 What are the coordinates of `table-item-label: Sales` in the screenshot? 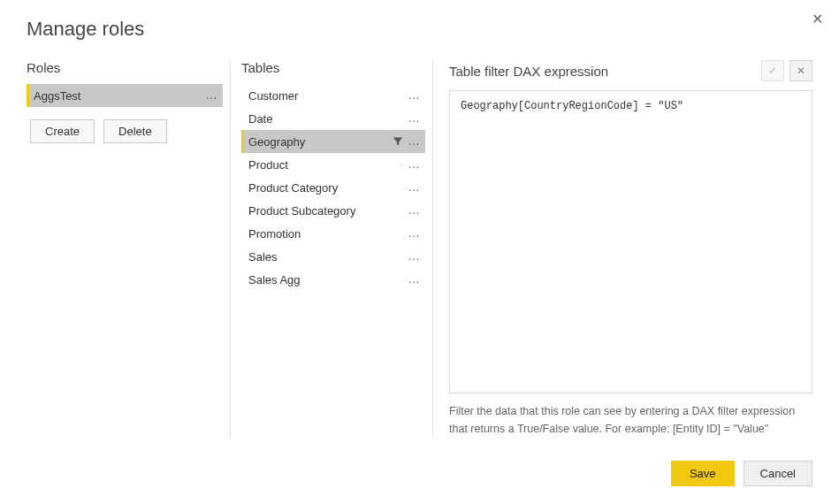 It's located at (329, 256).